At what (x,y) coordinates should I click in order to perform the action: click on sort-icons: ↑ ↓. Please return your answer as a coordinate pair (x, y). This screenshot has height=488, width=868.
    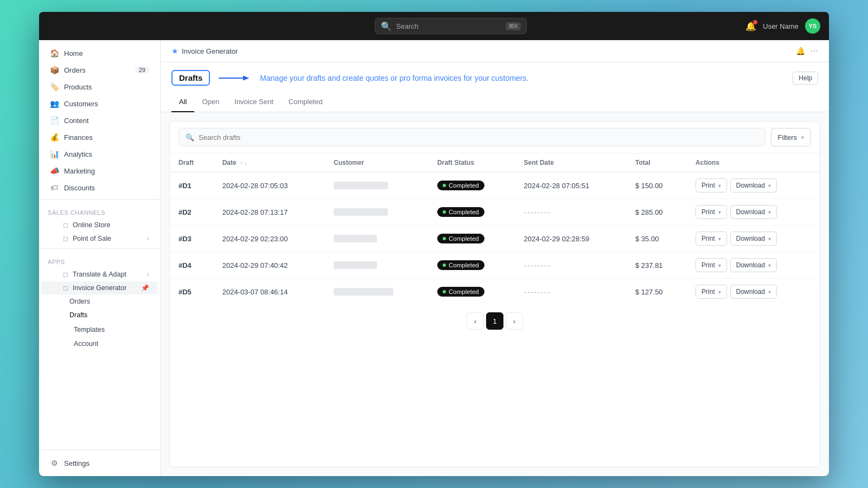
    Looking at the image, I should click on (244, 163).